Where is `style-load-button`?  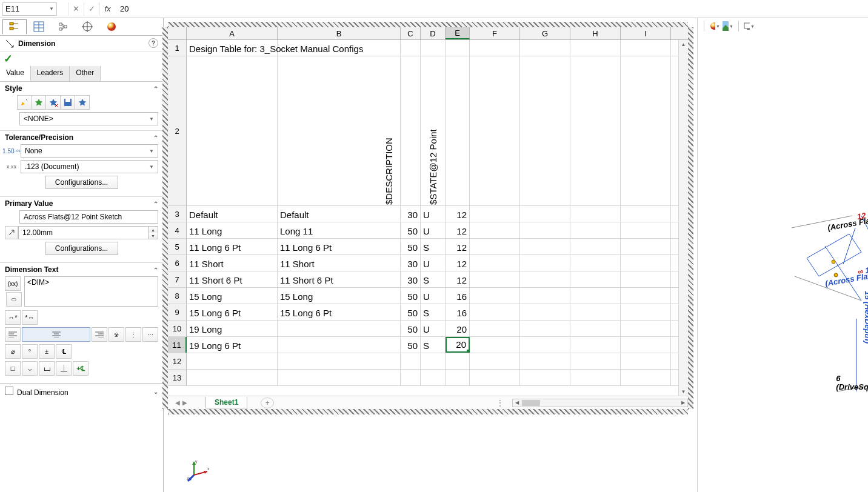 style-load-button is located at coordinates (82, 102).